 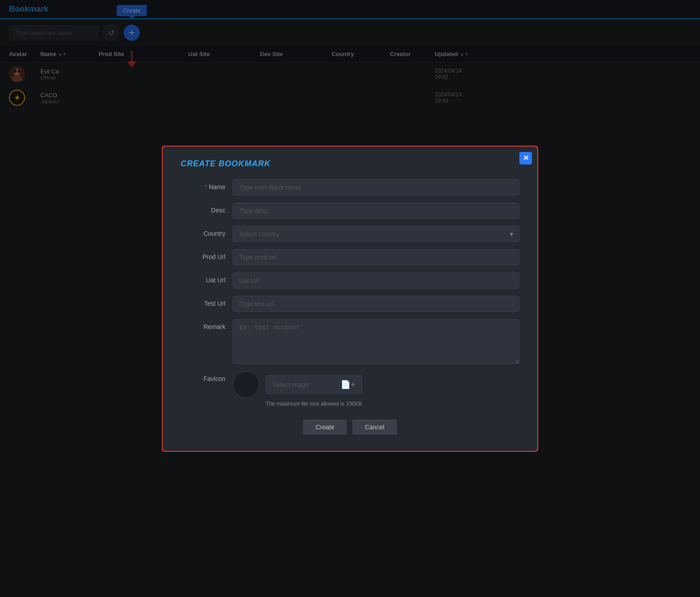 I want to click on file-size-hint: The maximum file size allowed is 100KB, so click(x=314, y=404).